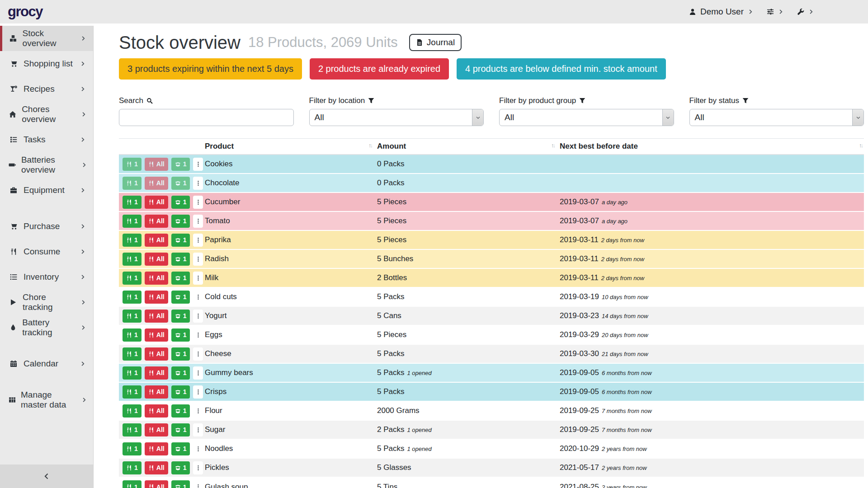 This screenshot has width=868, height=488. I want to click on sidebar-item-battery-tracking: Battery tracking, so click(47, 328).